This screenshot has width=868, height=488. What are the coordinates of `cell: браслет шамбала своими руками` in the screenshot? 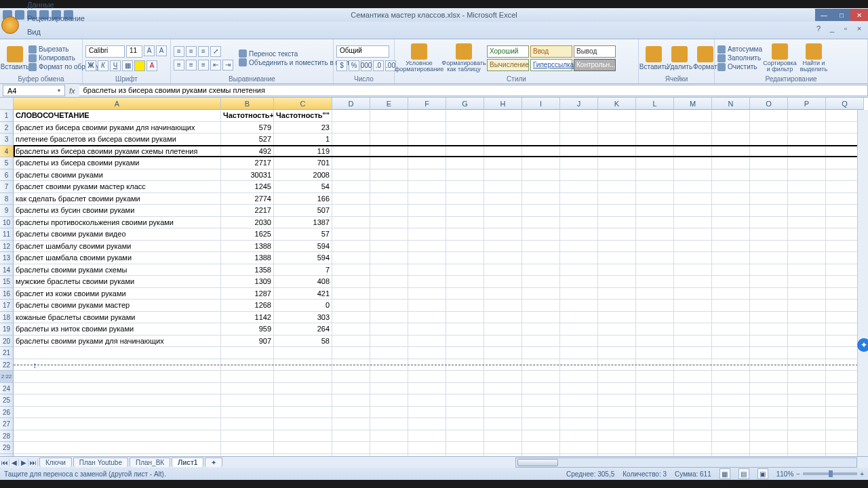 It's located at (117, 258).